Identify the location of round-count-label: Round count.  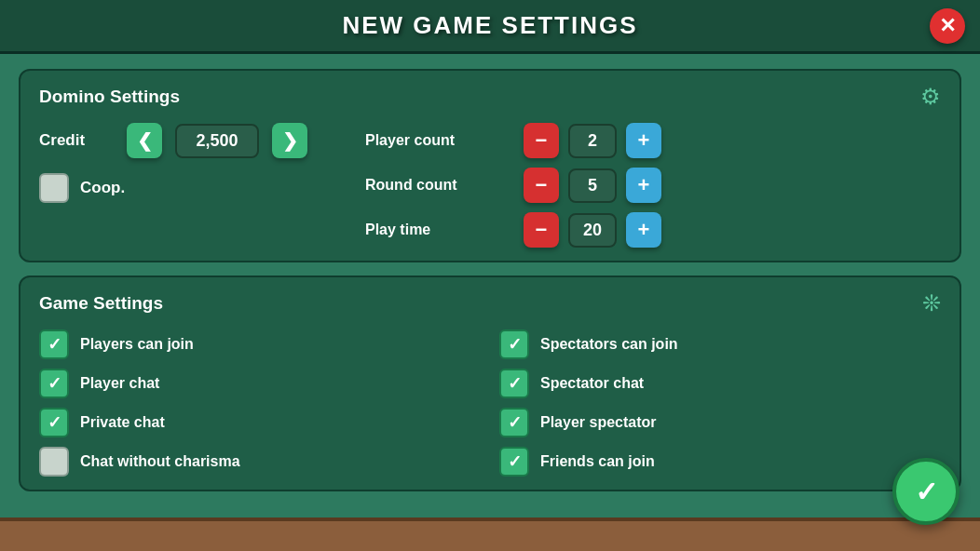
(440, 185).